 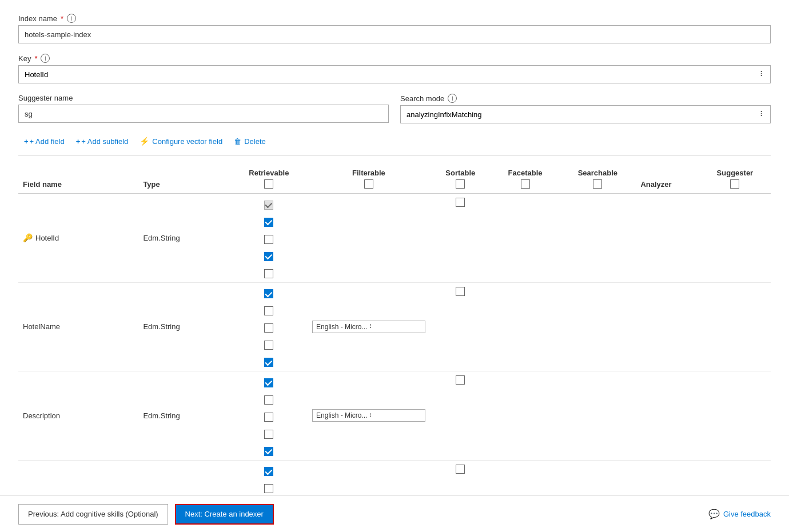 What do you see at coordinates (460, 184) in the screenshot?
I see `header-sortable-checkbox` at bounding box center [460, 184].